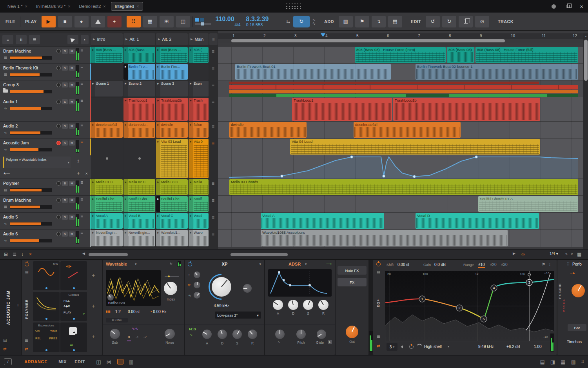 The height and width of the screenshot is (368, 588). I want to click on automation-point, so click(477, 157).